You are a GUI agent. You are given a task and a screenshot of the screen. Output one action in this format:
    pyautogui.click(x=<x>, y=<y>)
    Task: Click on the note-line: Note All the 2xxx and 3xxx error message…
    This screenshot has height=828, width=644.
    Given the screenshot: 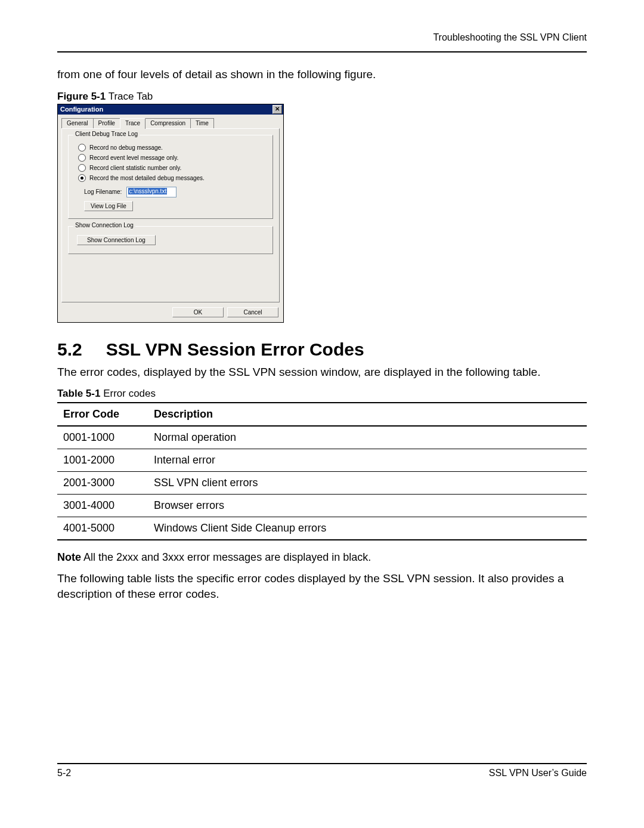 What is the action you would take?
    pyautogui.click(x=322, y=557)
    